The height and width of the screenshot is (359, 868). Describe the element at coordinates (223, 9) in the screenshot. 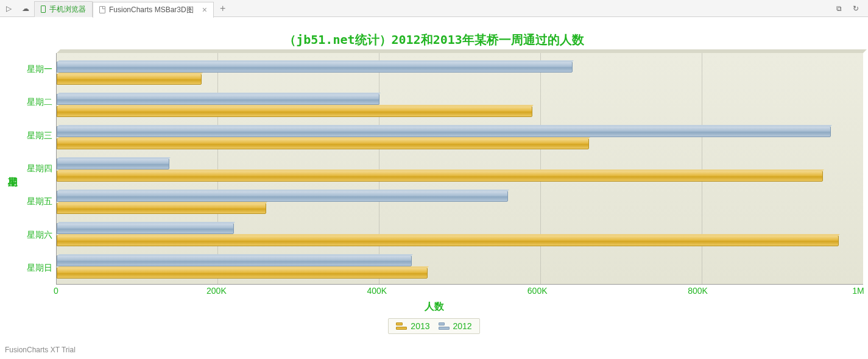

I see `add-tab-button: +` at that location.